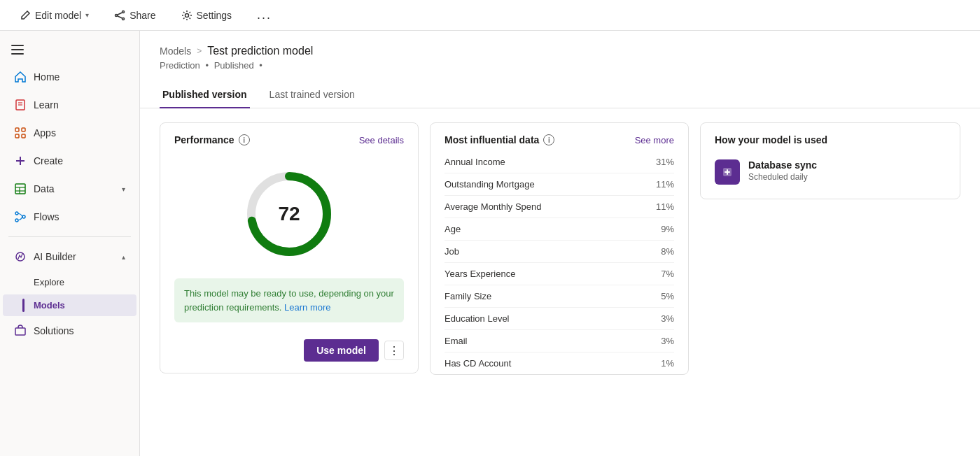 The image size is (980, 456). Describe the element at coordinates (549, 140) in the screenshot. I see `influential-info-icon: i` at that location.